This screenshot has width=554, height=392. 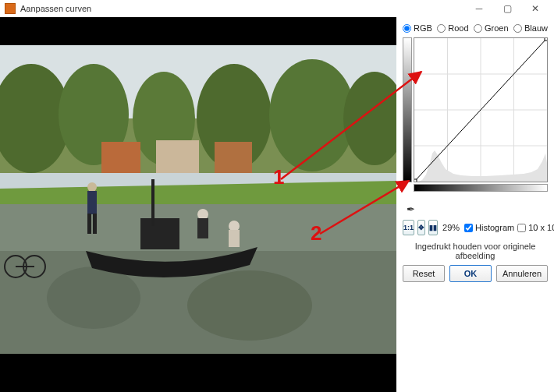 What do you see at coordinates (481, 110) in the screenshot?
I see `curve-grid` at bounding box center [481, 110].